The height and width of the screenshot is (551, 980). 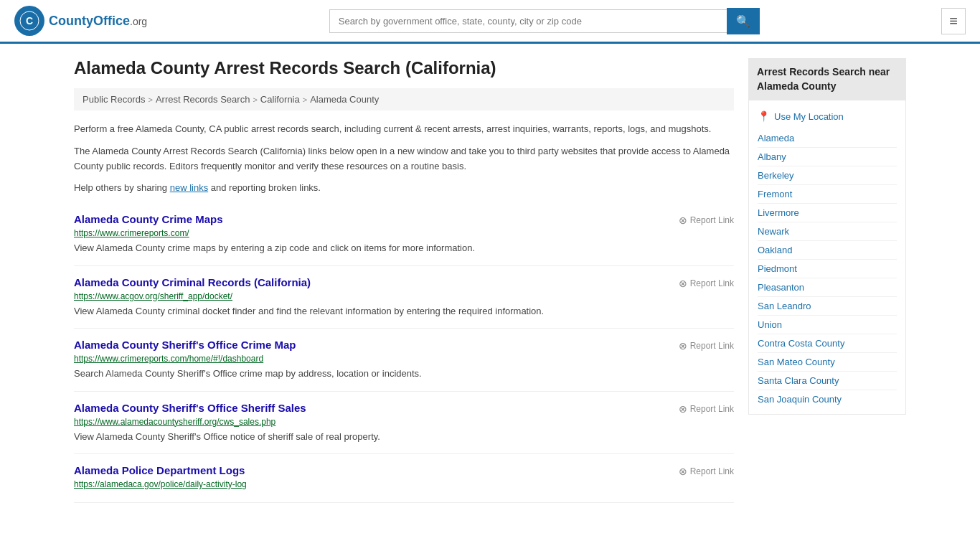 I want to click on result-item: Alameda County Sheriff's Office Sheriff …, so click(x=404, y=423).